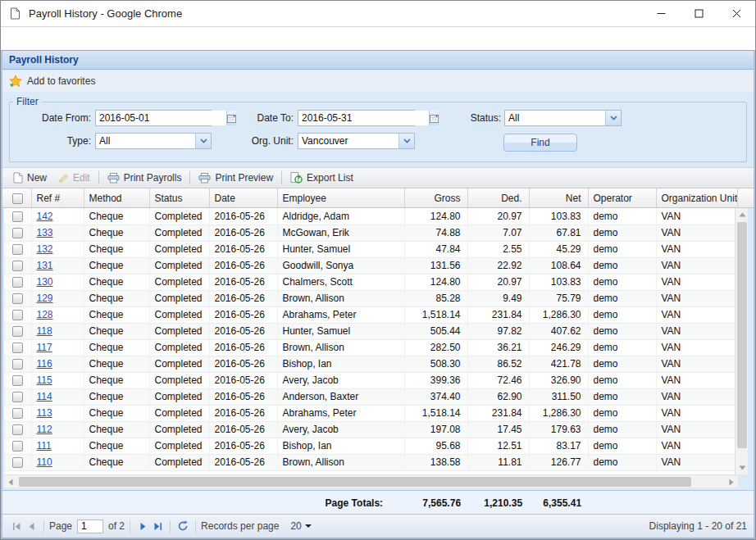  I want to click on column-header-gross: Gross, so click(436, 198).